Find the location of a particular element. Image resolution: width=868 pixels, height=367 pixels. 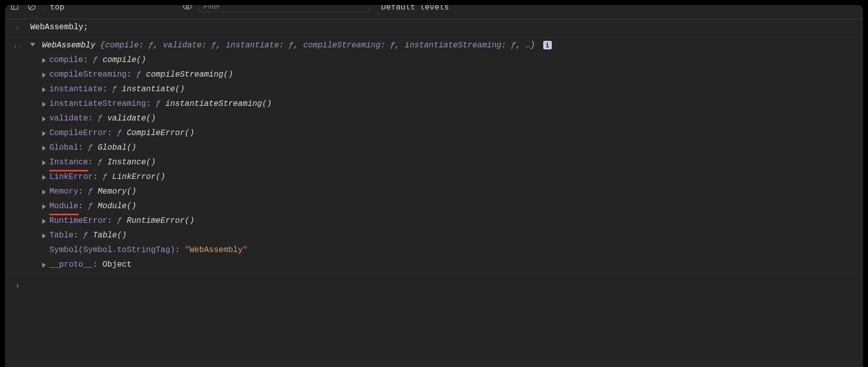

property-row: CompileError: ƒ CompileError() is located at coordinates (450, 133).